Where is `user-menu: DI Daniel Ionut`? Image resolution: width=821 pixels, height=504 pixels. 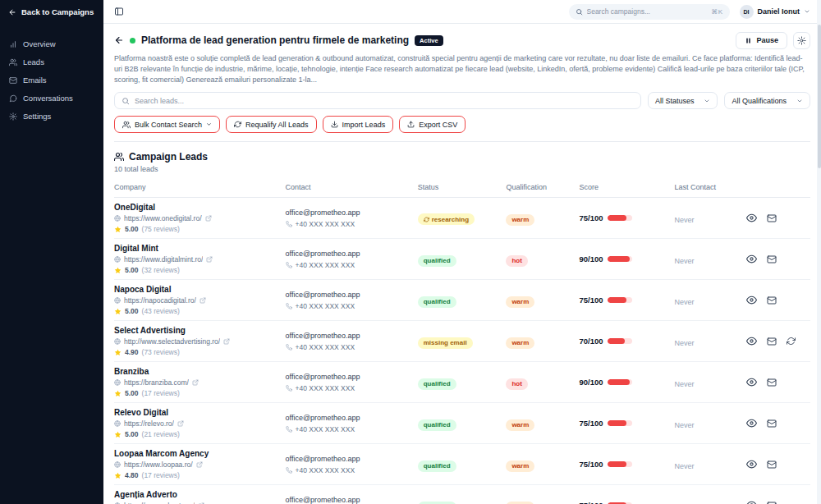
user-menu: DI Daniel Ionut is located at coordinates (775, 11).